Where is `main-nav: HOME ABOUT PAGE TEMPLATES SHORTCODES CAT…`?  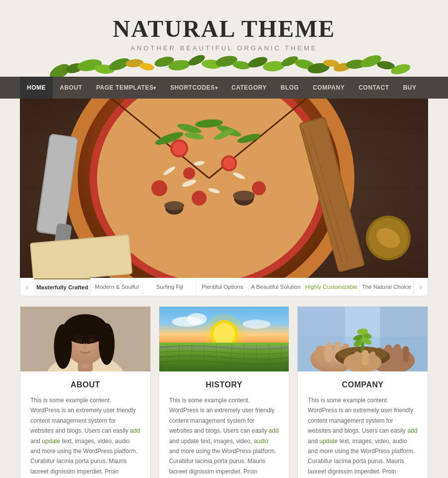 main-nav: HOME ABOUT PAGE TEMPLATES SHORTCODES CAT… is located at coordinates (224, 88).